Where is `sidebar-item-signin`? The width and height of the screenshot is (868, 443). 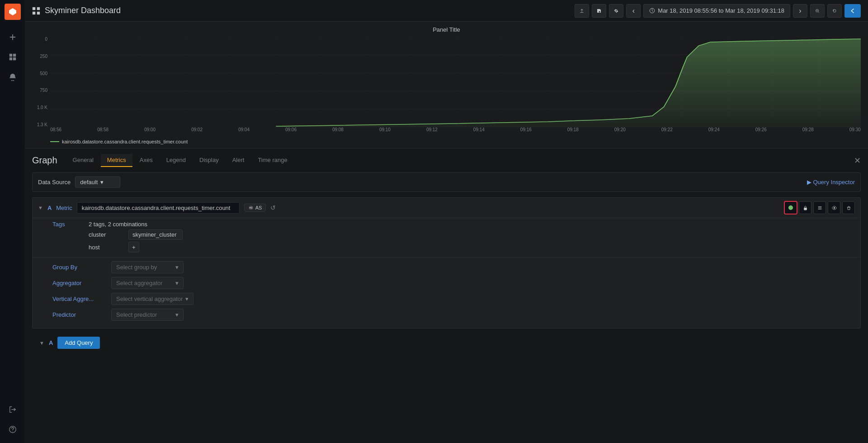
sidebar-item-signin is located at coordinates (13, 410).